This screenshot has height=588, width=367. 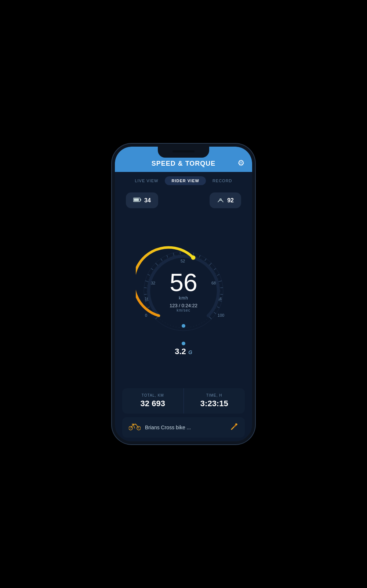 What do you see at coordinates (222, 181) in the screenshot?
I see `tab-record: RECORD` at bounding box center [222, 181].